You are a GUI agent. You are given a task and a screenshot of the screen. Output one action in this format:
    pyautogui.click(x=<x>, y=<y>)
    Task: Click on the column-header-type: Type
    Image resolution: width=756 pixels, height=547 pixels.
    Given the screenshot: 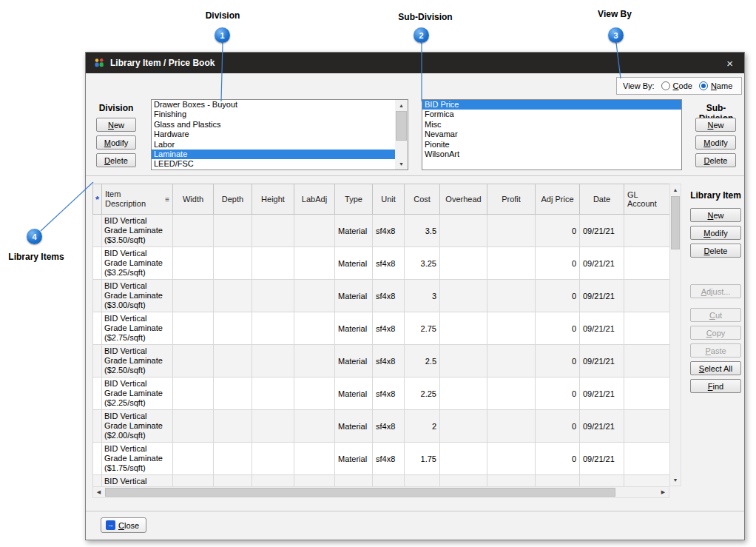 What is the action you would take?
    pyautogui.click(x=354, y=200)
    